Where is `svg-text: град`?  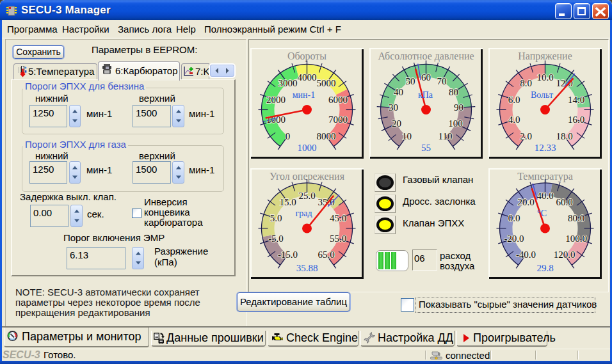 svg-text: град is located at coordinates (303, 214).